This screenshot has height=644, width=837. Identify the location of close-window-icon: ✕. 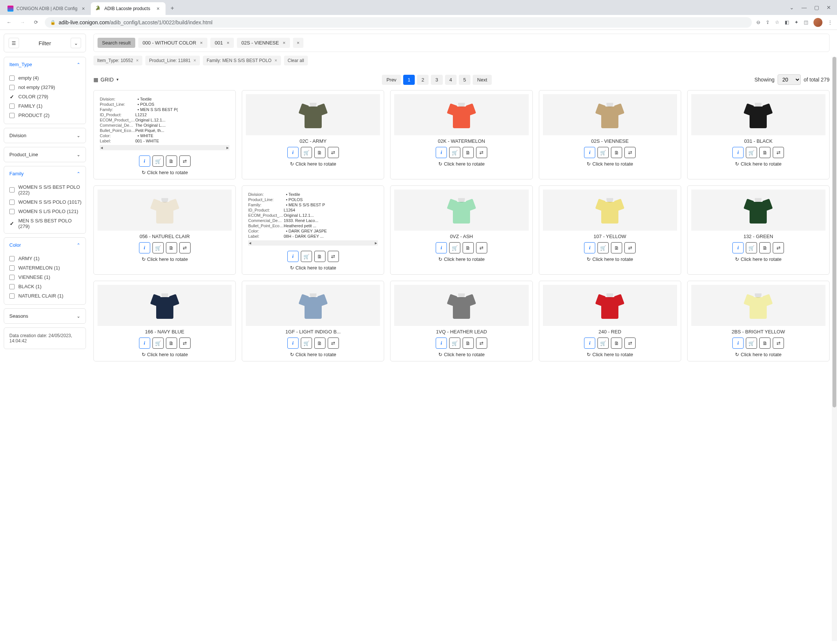
(829, 8).